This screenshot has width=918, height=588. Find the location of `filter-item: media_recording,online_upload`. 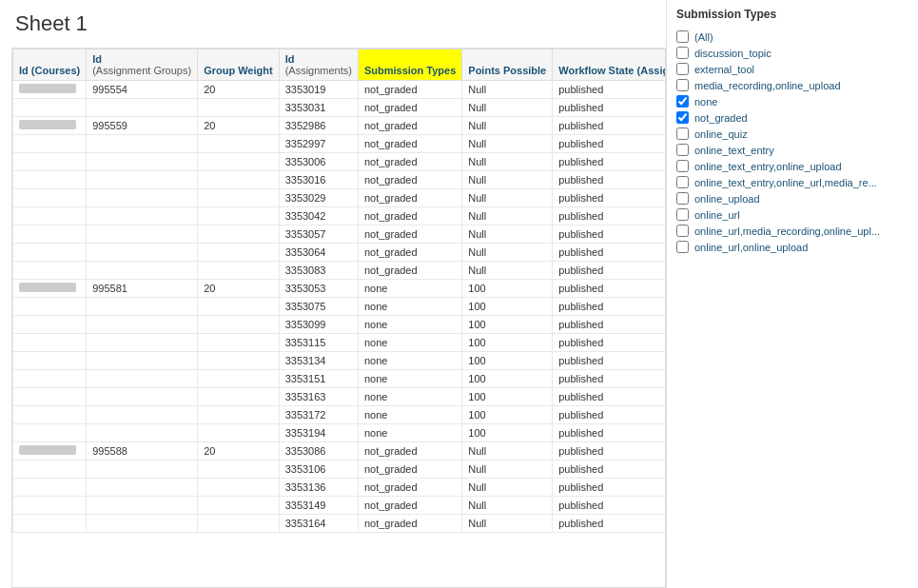

filter-item: media_recording,online_upload is located at coordinates (792, 86).